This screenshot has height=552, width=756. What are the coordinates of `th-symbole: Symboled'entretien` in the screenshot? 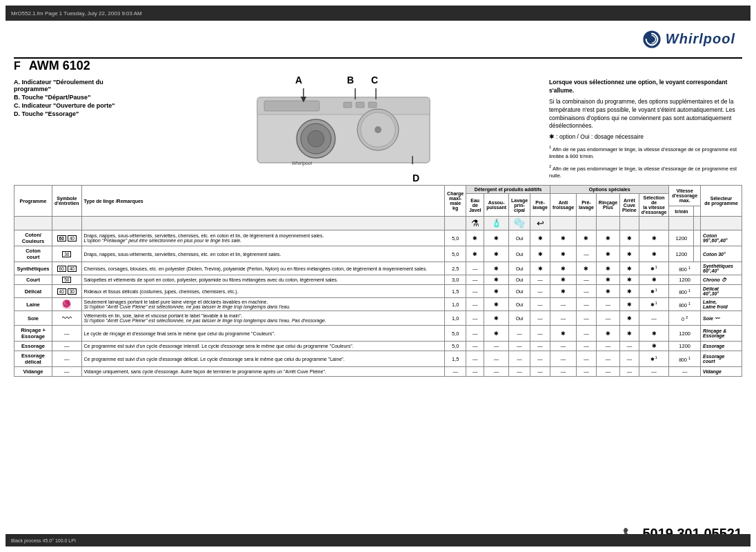 It's located at (68, 201).